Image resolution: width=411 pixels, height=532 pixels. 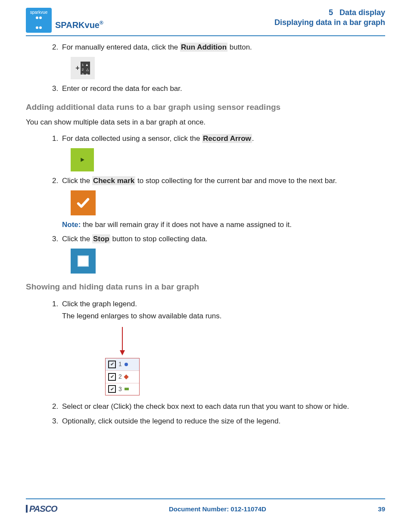 I want to click on green-marker-icon, so click(x=127, y=389).